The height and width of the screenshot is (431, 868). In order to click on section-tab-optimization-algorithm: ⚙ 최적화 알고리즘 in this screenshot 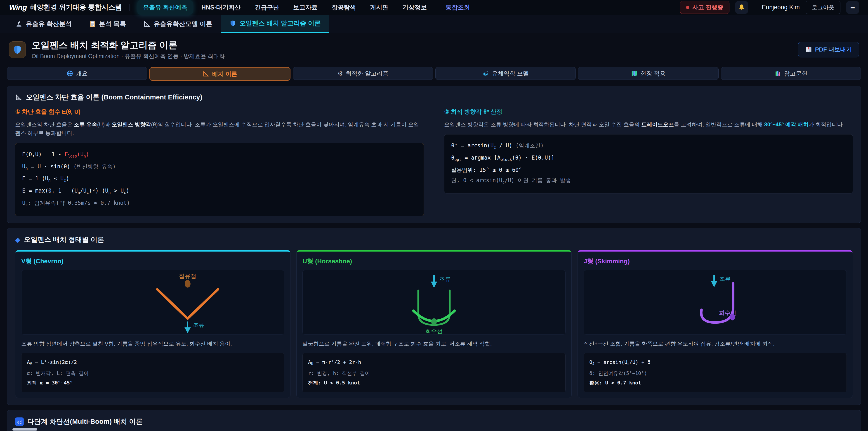, I will do `click(363, 73)`.